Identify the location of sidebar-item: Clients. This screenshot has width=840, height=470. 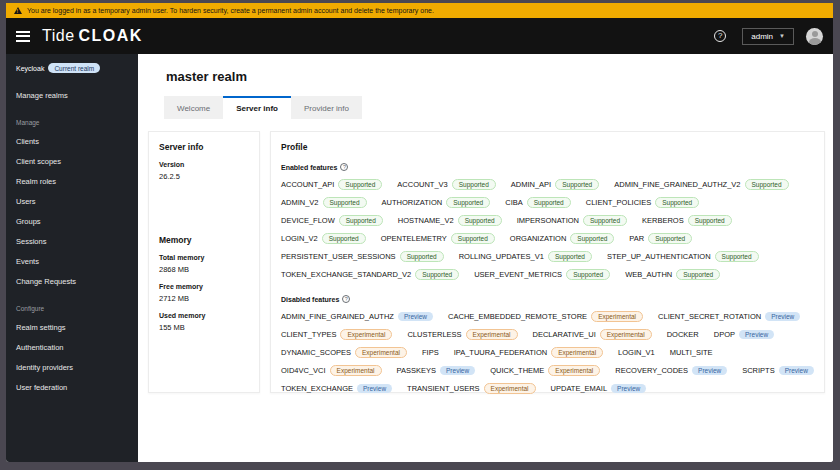
(72, 141).